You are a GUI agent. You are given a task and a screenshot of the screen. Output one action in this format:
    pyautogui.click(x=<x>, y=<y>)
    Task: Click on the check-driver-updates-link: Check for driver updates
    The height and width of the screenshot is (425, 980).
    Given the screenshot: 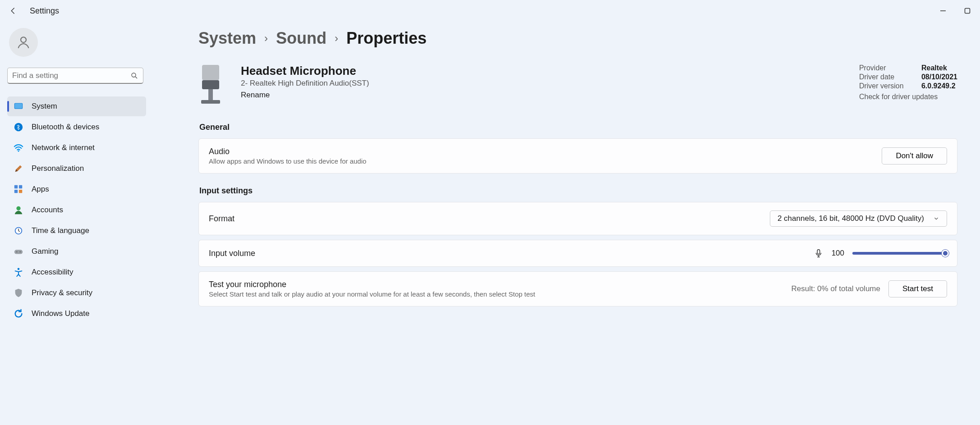 What is the action you would take?
    pyautogui.click(x=908, y=97)
    